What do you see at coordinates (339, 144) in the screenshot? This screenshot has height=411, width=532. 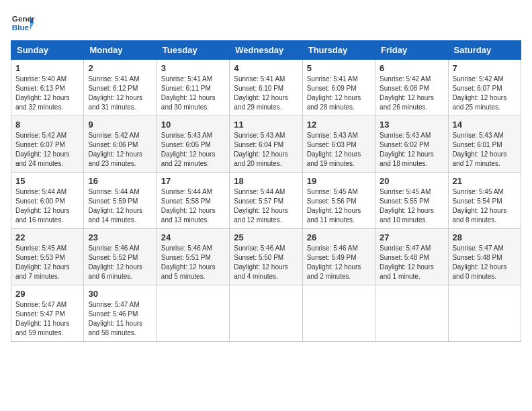 I see `calendar-cell: 12Sunrise: 5:43 AM Sunset: 6:03 PM Dayli…` at bounding box center [339, 144].